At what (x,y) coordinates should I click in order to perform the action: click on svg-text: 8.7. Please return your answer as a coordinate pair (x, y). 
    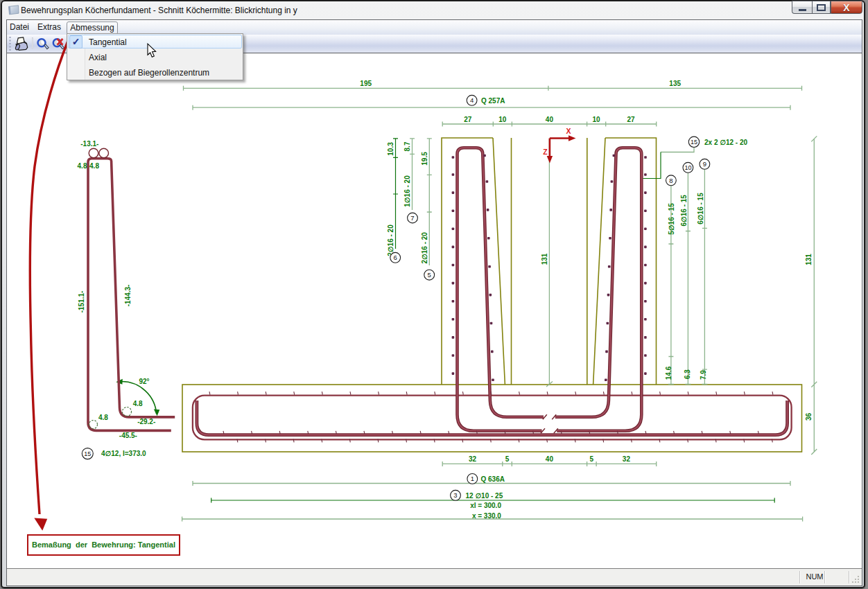
    Looking at the image, I should click on (408, 146).